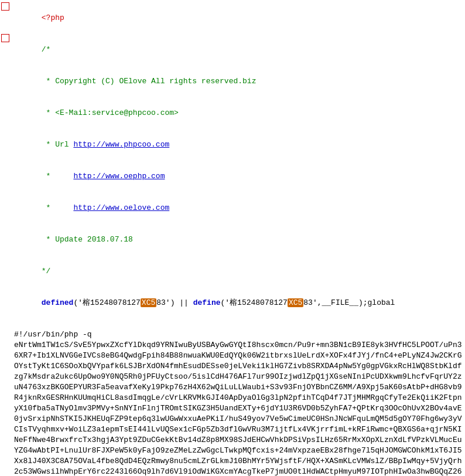 This screenshot has height=476, width=465. Describe the element at coordinates (295, 302) in the screenshot. I see `highlight-xc5-2: XC5` at that location.